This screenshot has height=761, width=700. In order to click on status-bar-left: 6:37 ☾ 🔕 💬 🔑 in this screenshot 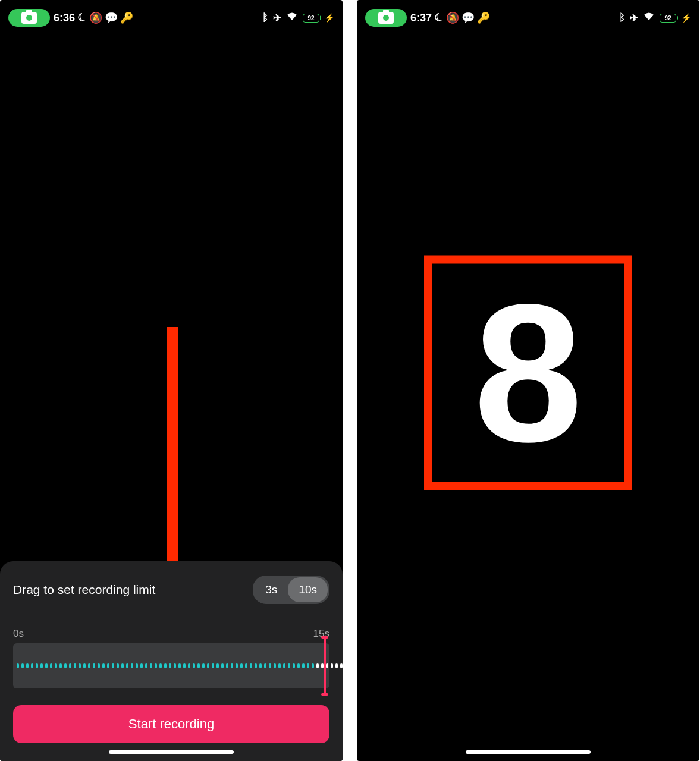, I will do `click(428, 18)`.